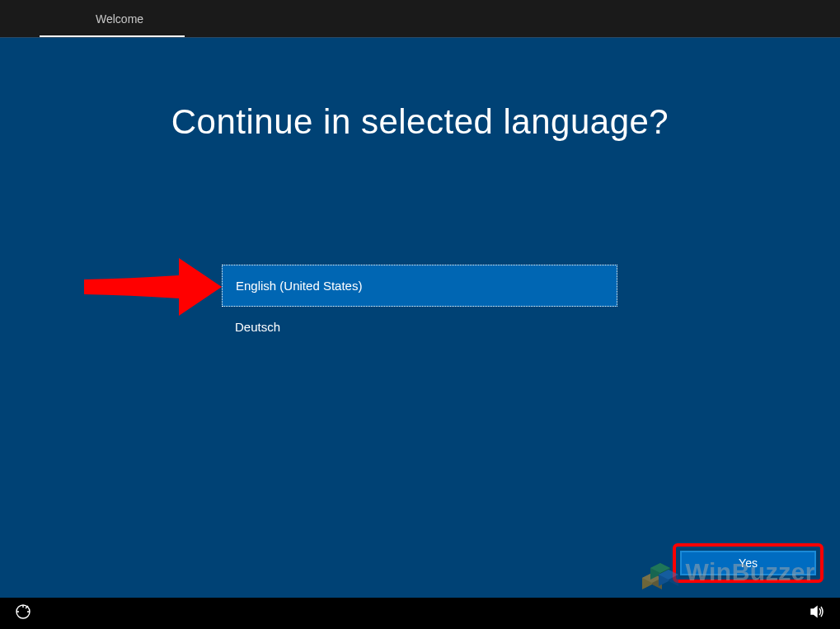 The image size is (840, 629). What do you see at coordinates (23, 613) in the screenshot?
I see `ease-of-access-icon` at bounding box center [23, 613].